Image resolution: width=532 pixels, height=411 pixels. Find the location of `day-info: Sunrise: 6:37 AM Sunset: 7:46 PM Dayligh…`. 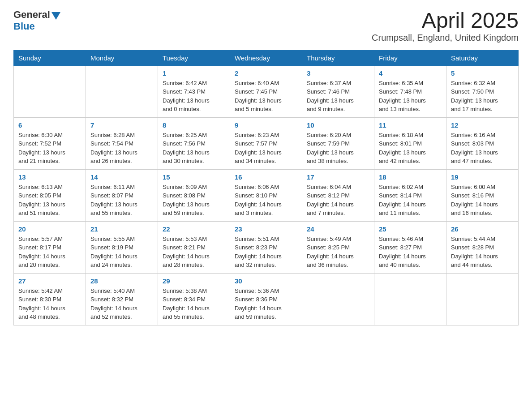

day-info: Sunrise: 6:37 AM Sunset: 7:46 PM Dayligh… is located at coordinates (338, 96).